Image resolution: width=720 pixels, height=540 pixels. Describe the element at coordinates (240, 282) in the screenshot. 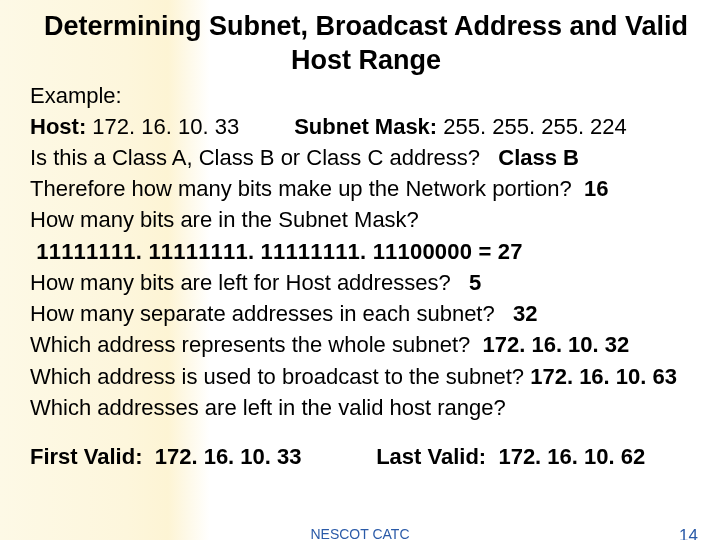

I see `q-hostbits-text: How many bits are left for Host addresse…` at that location.